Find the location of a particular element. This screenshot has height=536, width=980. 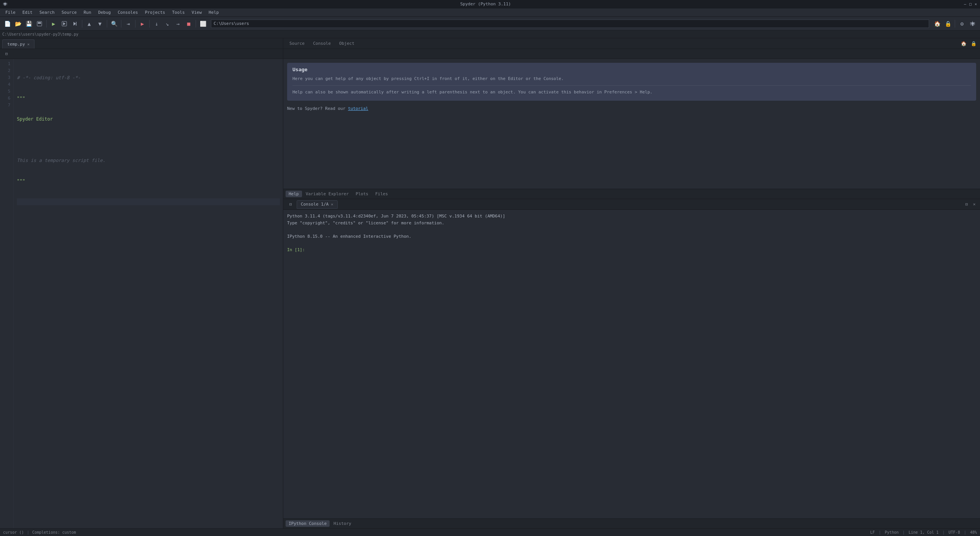

status-position: Line 1, Col 1 is located at coordinates (923, 532).